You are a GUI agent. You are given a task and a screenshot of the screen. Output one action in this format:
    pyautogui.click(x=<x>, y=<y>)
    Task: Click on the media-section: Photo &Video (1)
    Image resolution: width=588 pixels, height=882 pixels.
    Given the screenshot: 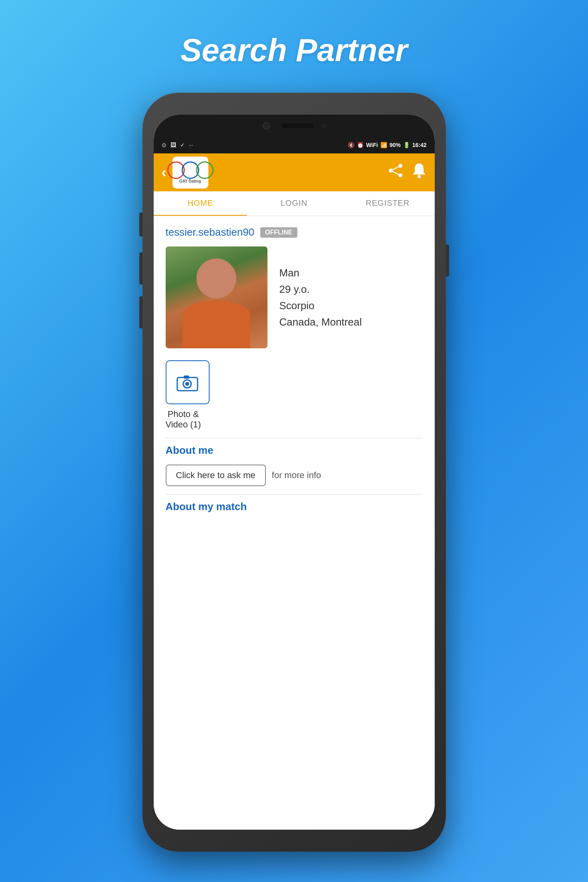 What is the action you would take?
    pyautogui.click(x=294, y=395)
    